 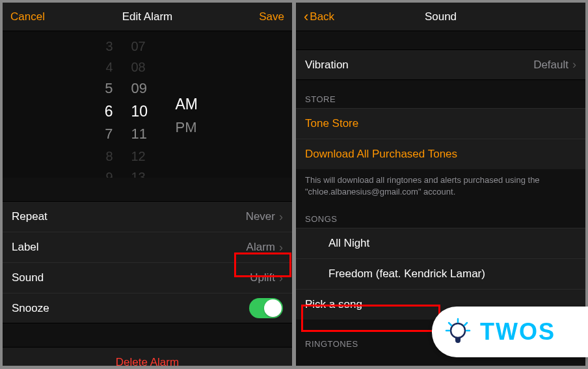 What do you see at coordinates (31, 308) in the screenshot?
I see `snooze-label: Snooze` at bounding box center [31, 308].